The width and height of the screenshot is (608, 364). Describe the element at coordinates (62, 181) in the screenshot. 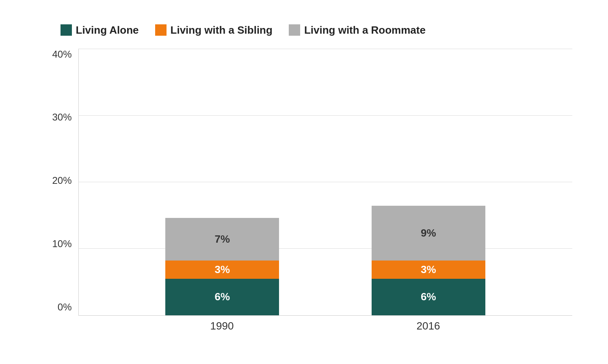

I see `y-axis-label: 20%` at that location.